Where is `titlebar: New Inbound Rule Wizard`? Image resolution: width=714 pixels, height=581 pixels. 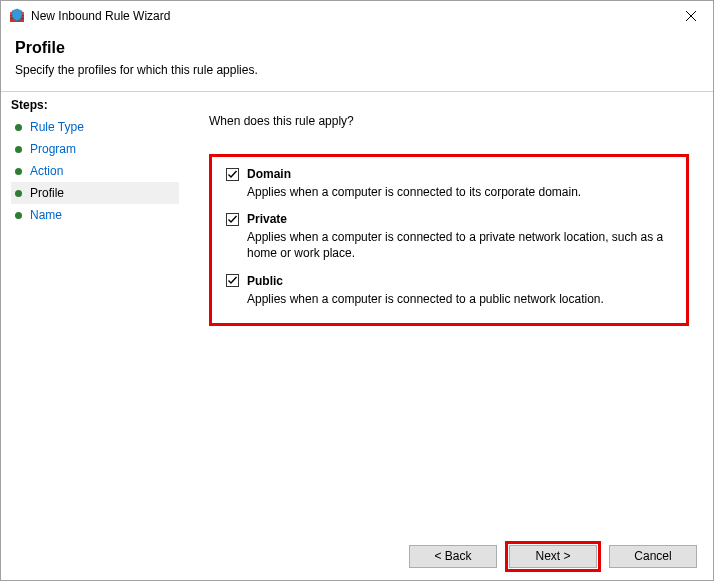 titlebar: New Inbound Rule Wizard is located at coordinates (357, 16).